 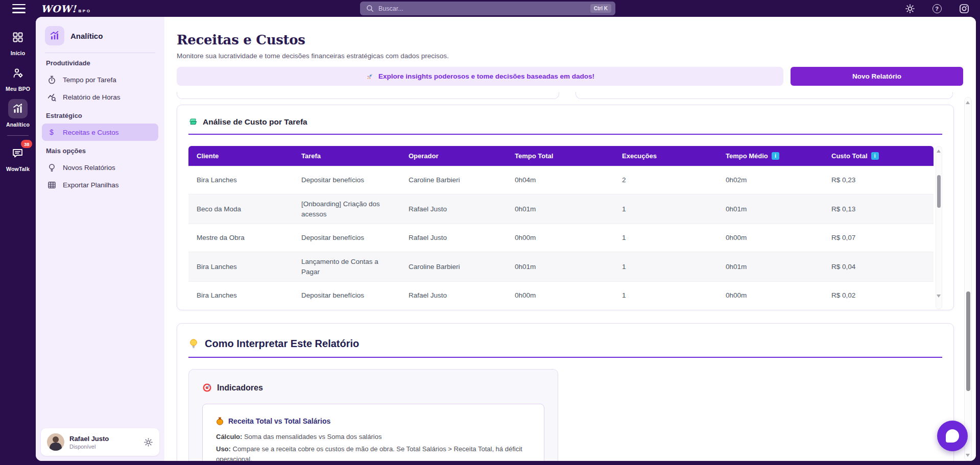 I want to click on rail-label: Analítico, so click(x=18, y=125).